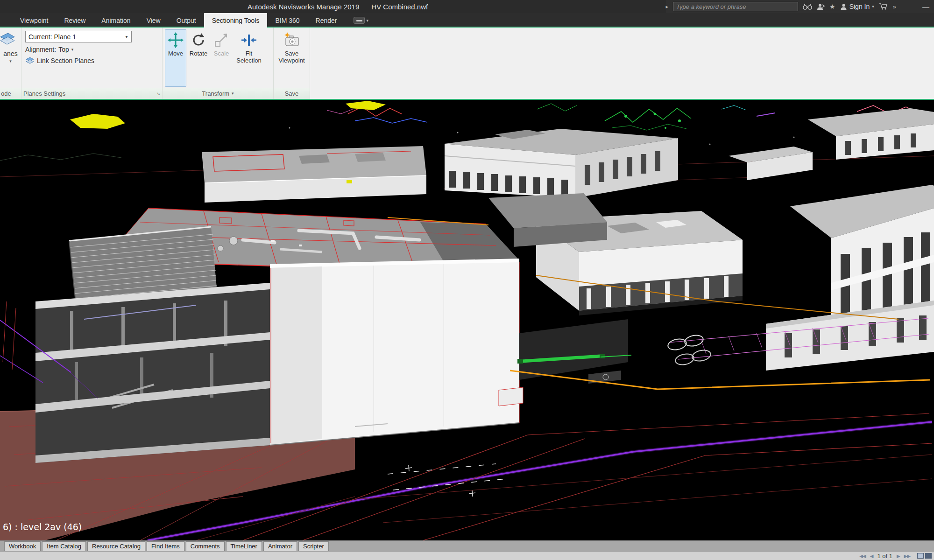  What do you see at coordinates (871, 556) in the screenshot?
I see `nav-prev-sheet-button: ◀` at bounding box center [871, 556].